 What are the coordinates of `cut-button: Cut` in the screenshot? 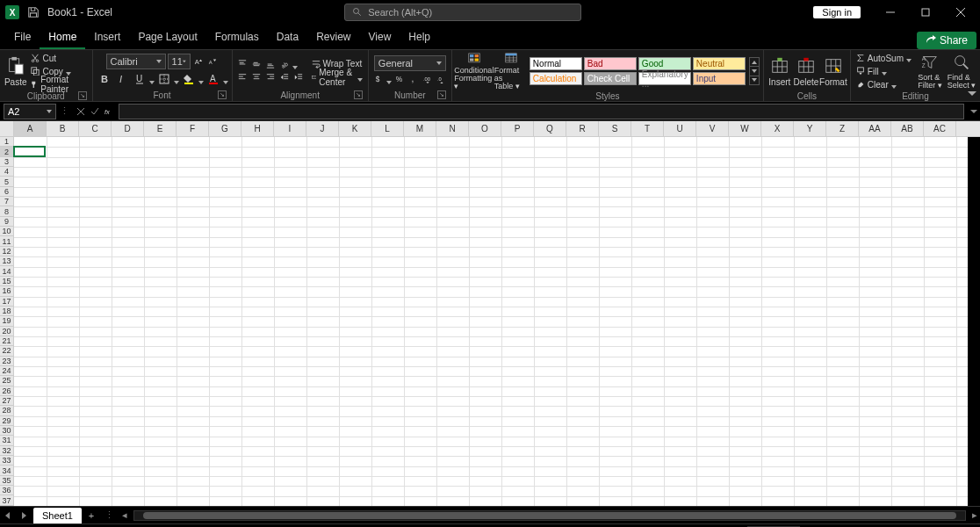 It's located at (58, 58).